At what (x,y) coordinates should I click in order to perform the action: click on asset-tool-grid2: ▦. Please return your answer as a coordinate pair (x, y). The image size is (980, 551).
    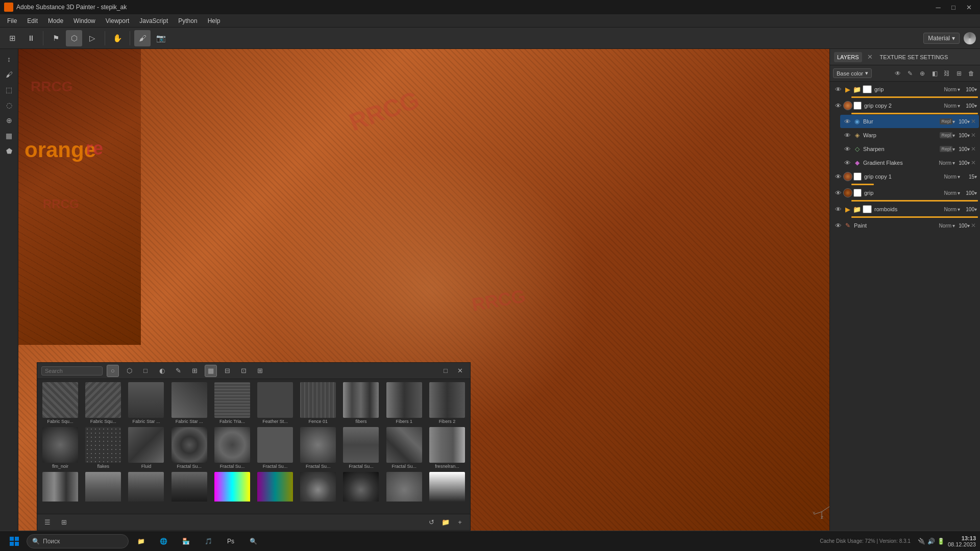
    Looking at the image, I should click on (211, 371).